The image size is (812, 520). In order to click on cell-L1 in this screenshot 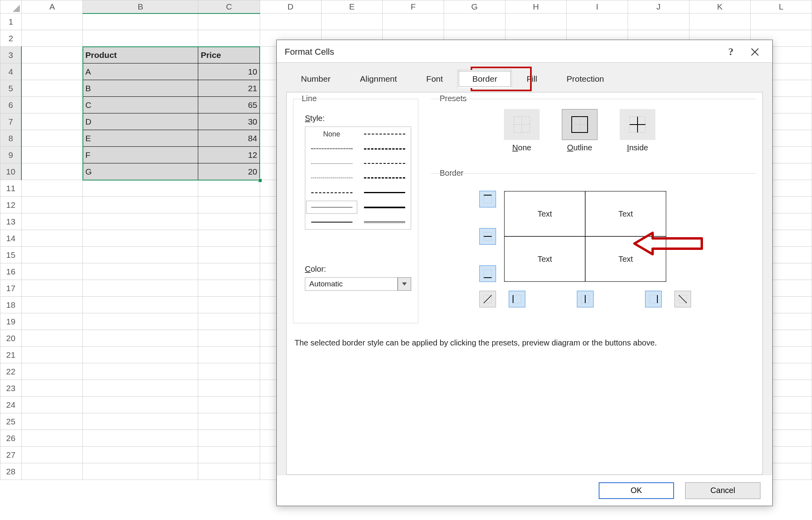, I will do `click(781, 22)`.